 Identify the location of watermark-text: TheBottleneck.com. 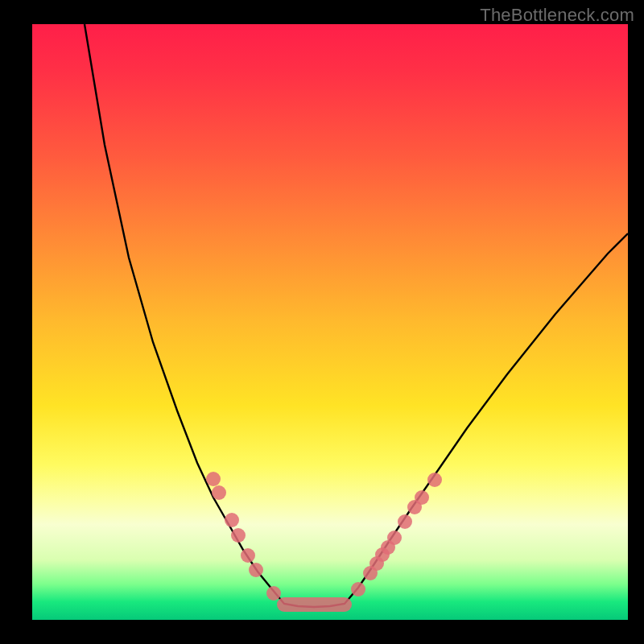
(557, 15).